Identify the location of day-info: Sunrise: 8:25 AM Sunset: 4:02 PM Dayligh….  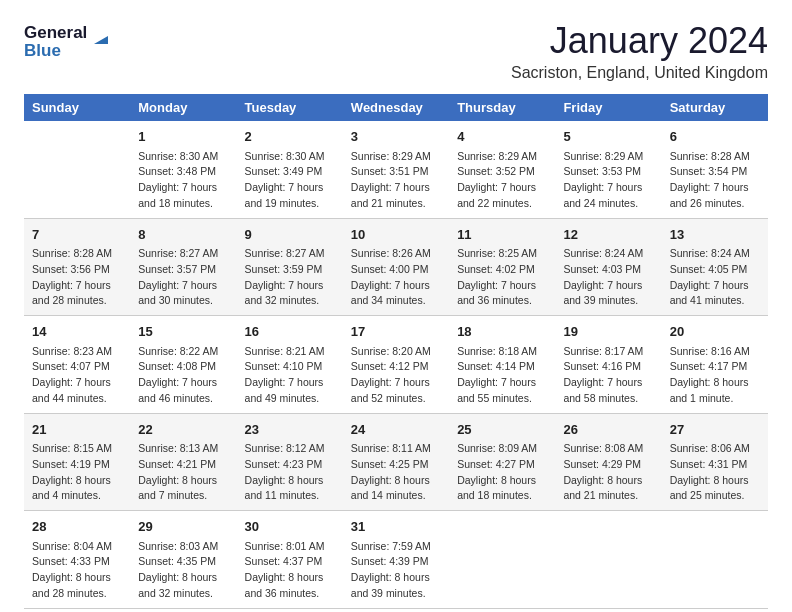
(502, 278).